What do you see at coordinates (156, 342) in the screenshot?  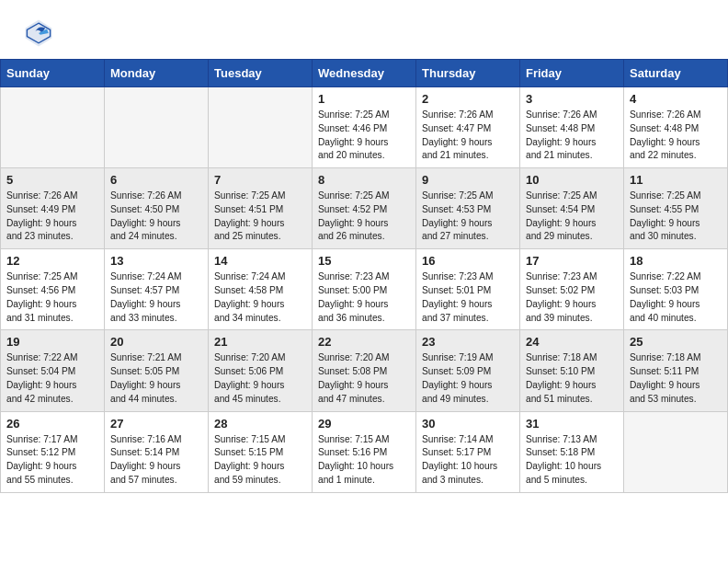 I see `day-number: 20` at bounding box center [156, 342].